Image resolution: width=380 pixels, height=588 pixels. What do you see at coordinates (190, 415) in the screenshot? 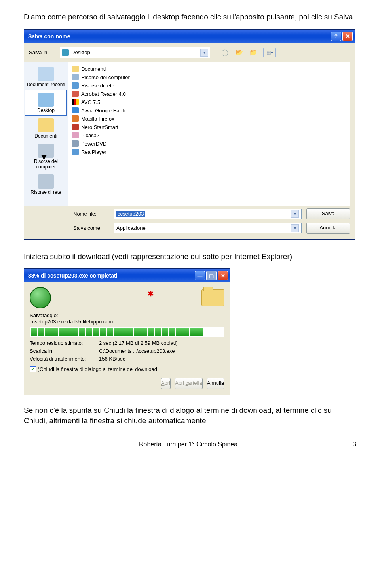
I see `outro-text: Se non c'è la spunta su Chiudi la finest…` at bounding box center [190, 415].